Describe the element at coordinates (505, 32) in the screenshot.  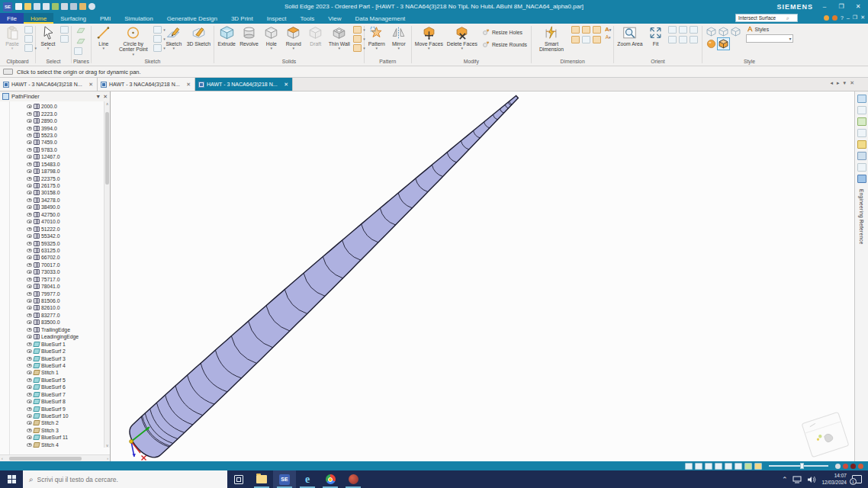
I see `resize-holes-button: Resize Holes` at that location.